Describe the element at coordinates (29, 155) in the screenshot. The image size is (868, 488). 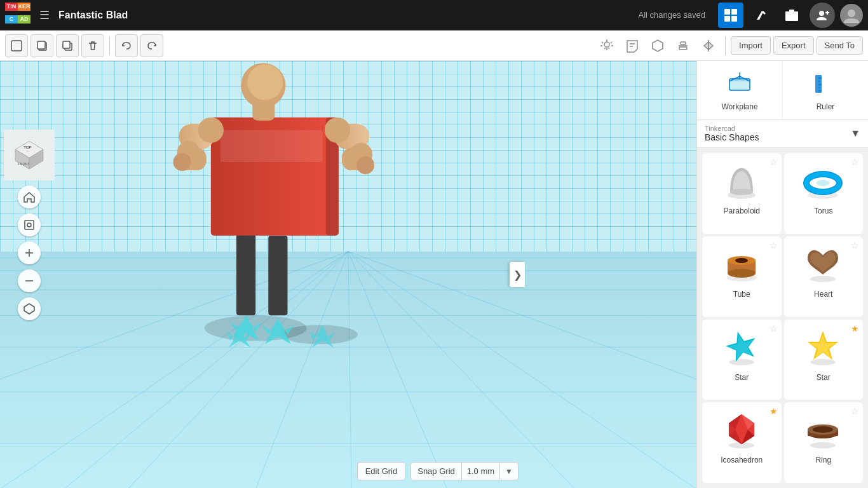
I see `view-cube: TOP FRONT` at that location.